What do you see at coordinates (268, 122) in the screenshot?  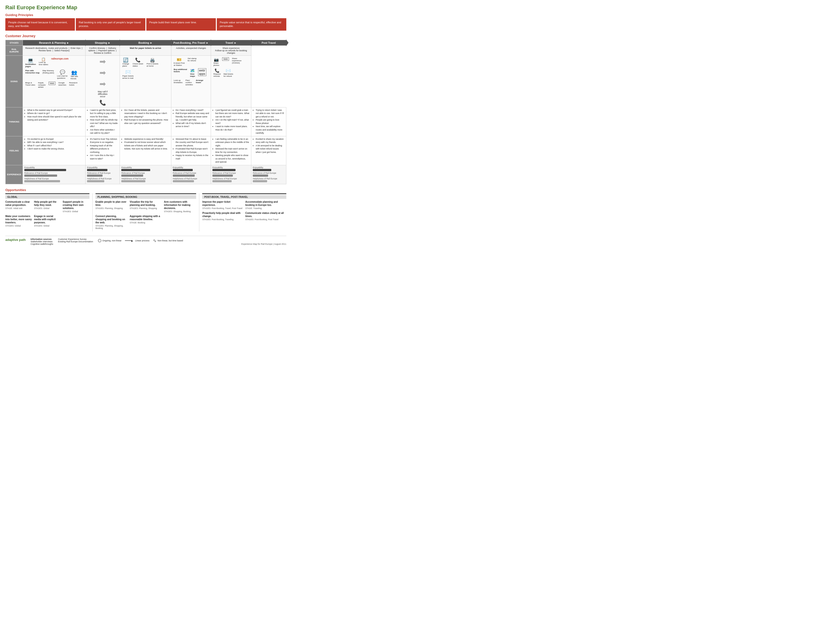 I see `thinking-posttravel: Trying to return ticket I was not able t…` at bounding box center [268, 122].